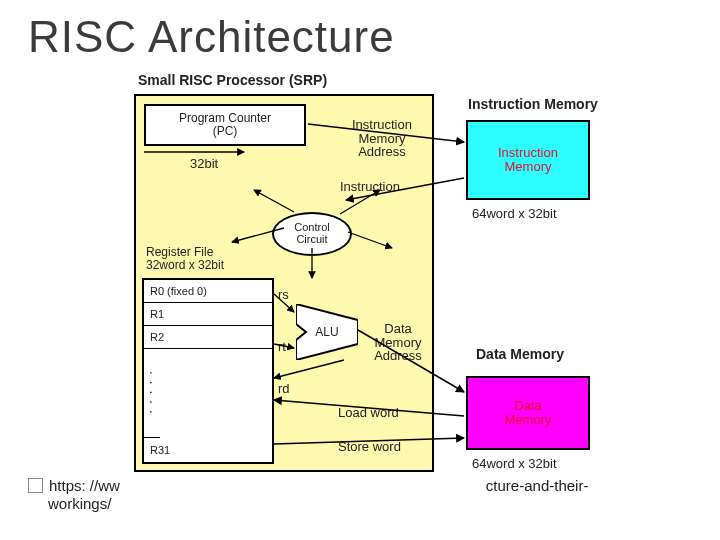 This screenshot has width=720, height=540. Describe the element at coordinates (284, 389) in the screenshot. I see `label-rd: rd` at that location.